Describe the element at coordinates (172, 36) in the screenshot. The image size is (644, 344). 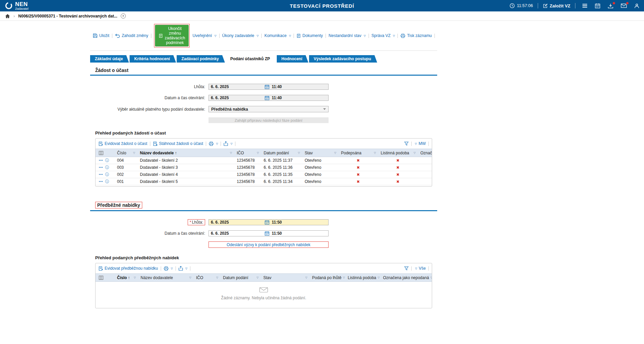
I see `finish-change-button: Ukončit změnu zadávacích podmínek` at that location.